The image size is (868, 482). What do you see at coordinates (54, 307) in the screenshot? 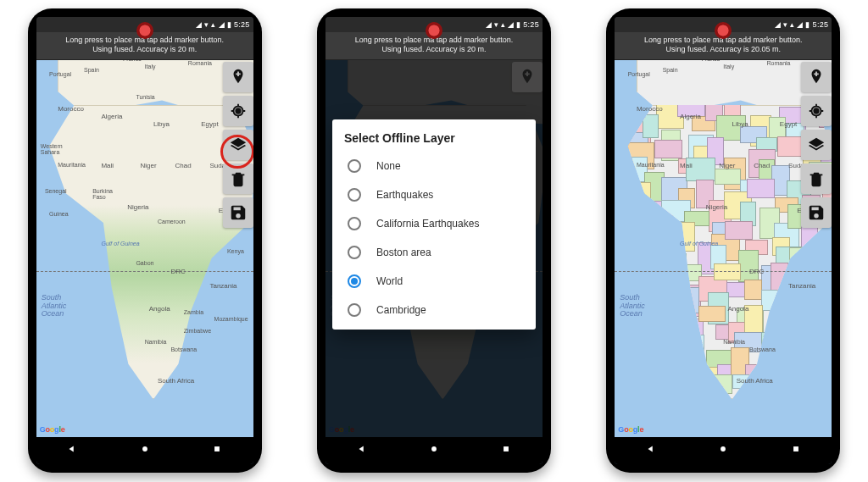
I see `south-atlantic-label: SouthAtlanticOcean` at bounding box center [54, 307].